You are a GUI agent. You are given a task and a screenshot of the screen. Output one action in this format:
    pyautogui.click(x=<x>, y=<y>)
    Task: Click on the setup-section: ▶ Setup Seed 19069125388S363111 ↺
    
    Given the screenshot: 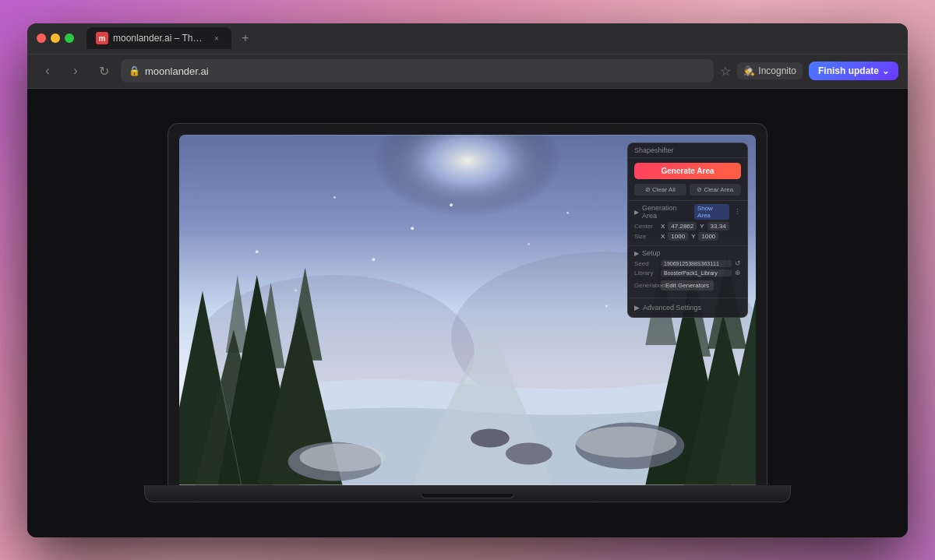 What is the action you would take?
    pyautogui.click(x=687, y=271)
    